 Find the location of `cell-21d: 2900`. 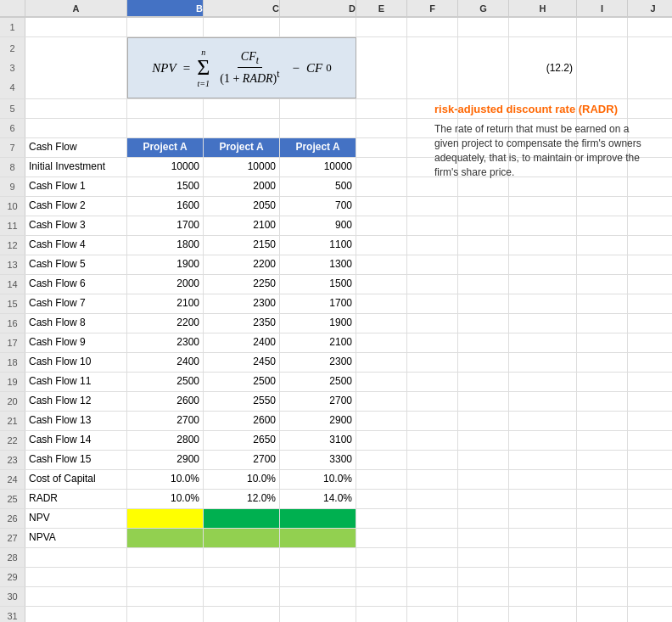

cell-21d: 2900 is located at coordinates (318, 421).